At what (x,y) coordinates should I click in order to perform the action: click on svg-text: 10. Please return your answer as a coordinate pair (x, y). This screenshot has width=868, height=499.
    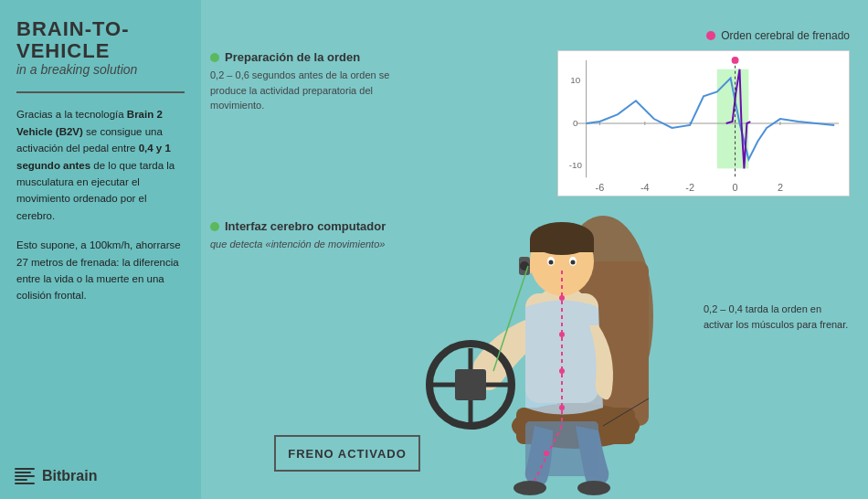
    Looking at the image, I should click on (576, 80).